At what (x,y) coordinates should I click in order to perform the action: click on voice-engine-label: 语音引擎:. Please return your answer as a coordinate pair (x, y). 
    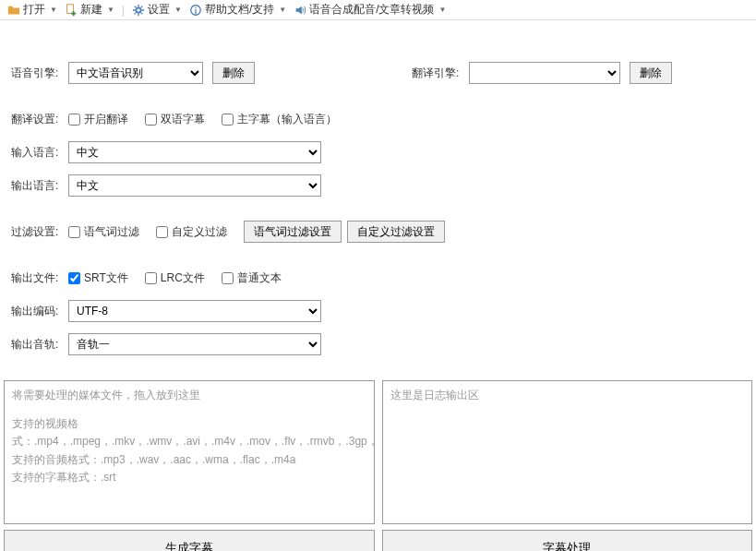
    Looking at the image, I should click on (40, 74).